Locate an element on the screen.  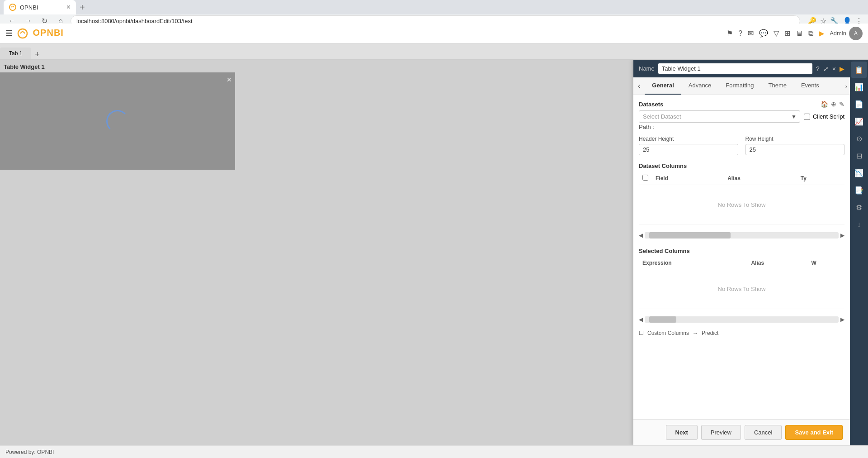
app-header-left: ☰ OPNBI is located at coordinates (34, 33).